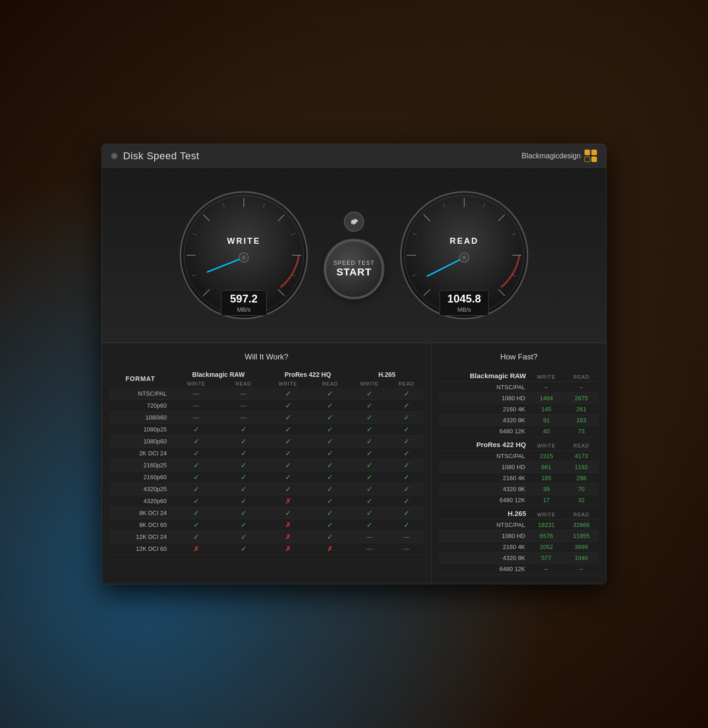  What do you see at coordinates (484, 467) in the screenshot?
I see `hf-row-label: 1080 HD` at bounding box center [484, 467].